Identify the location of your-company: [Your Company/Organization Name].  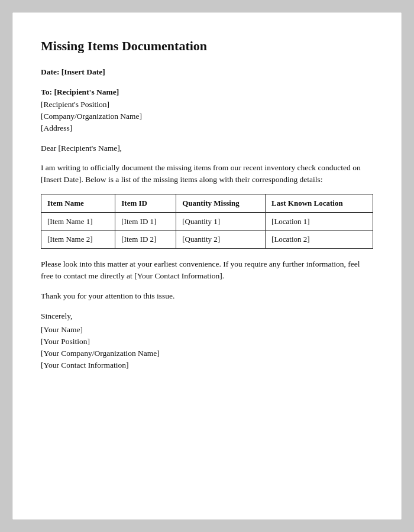
(207, 353).